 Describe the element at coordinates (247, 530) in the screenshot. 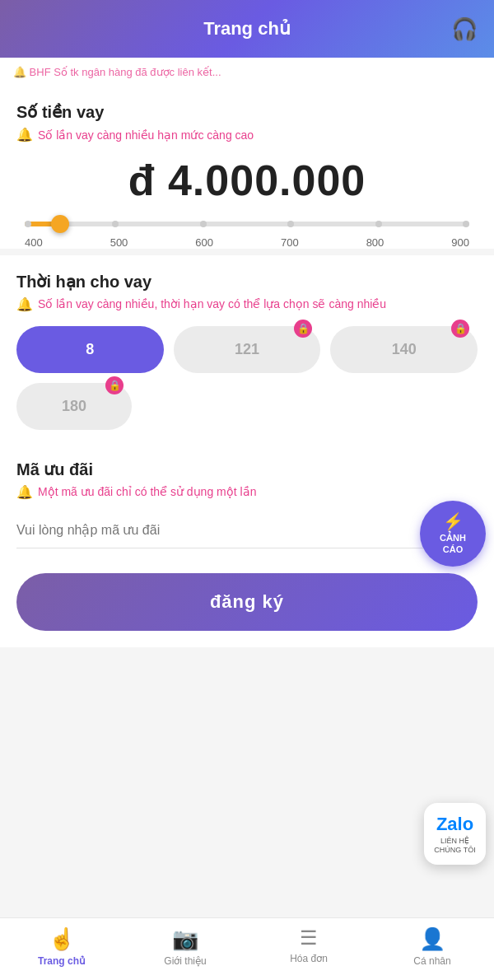

I see `promo-input-row: ⚡ CẢNHCÁO` at that location.